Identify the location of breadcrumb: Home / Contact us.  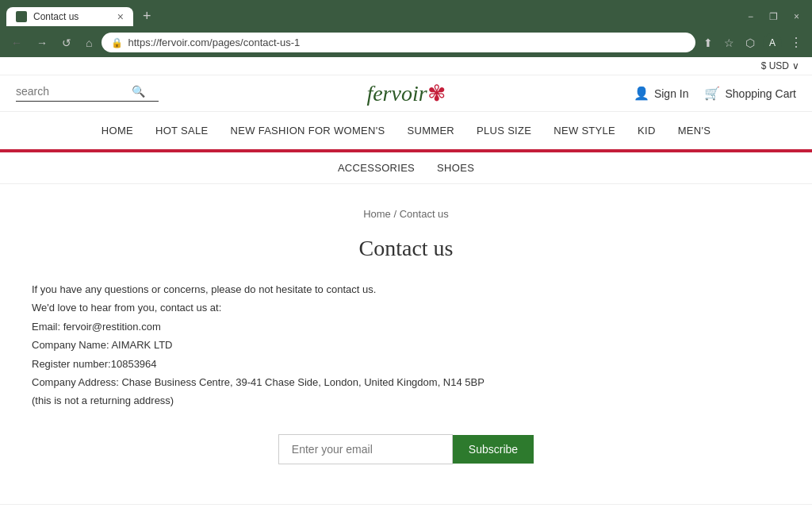
(406, 214).